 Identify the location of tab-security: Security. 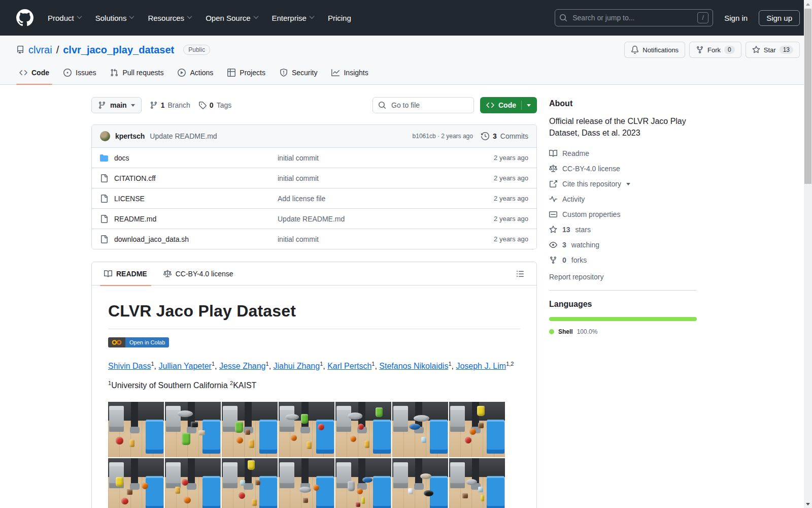
(298, 73).